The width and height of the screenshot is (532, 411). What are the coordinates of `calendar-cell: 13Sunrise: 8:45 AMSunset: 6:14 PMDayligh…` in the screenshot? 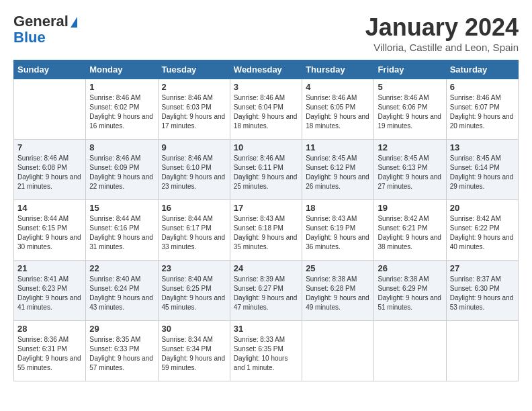 It's located at (482, 170).